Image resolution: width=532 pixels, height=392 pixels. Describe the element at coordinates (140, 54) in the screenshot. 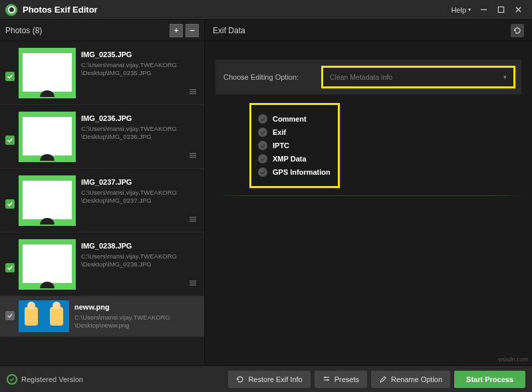

I see `file-name: IMG_0235.JPG` at that location.